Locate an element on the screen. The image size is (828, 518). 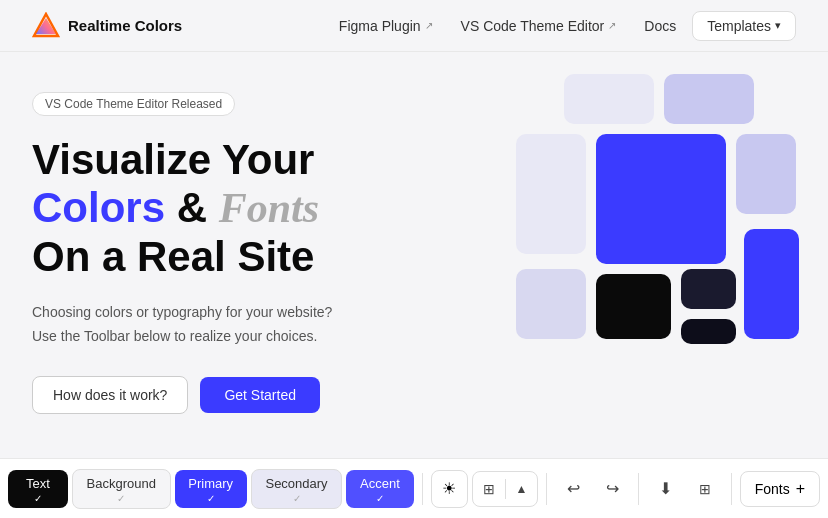
shuffle-icon: ⊞ is located at coordinates (489, 489).